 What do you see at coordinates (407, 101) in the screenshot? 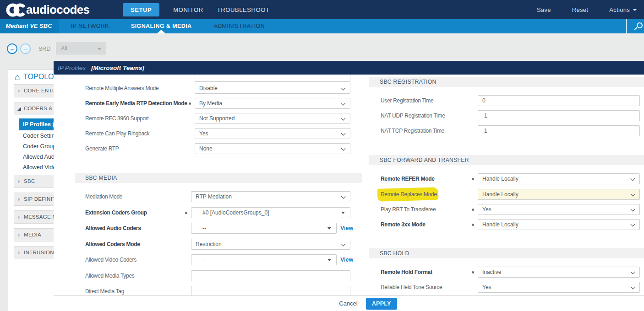
I see `user-registration-time-label: User Registration Time` at bounding box center [407, 101].